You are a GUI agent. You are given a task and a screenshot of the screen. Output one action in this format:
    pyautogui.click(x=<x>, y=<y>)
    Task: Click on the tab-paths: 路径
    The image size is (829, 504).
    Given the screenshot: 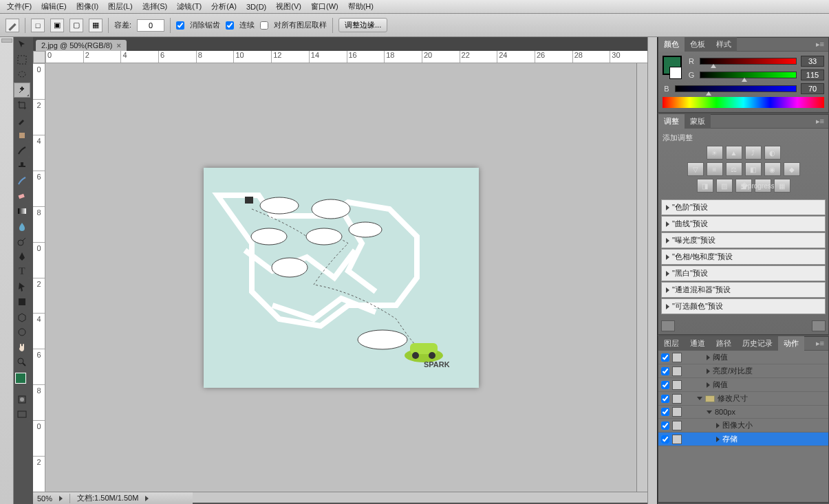 What is the action you would take?
    pyautogui.click(x=724, y=344)
    